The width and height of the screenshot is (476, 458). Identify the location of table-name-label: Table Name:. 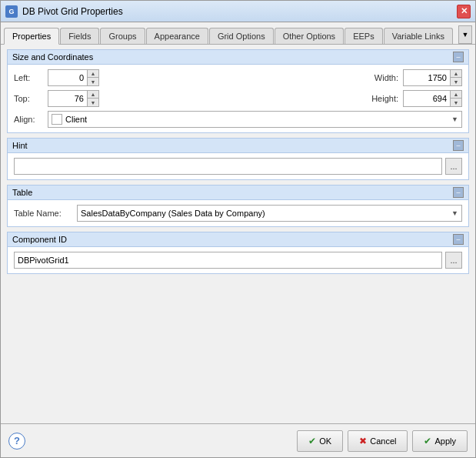
(43, 213).